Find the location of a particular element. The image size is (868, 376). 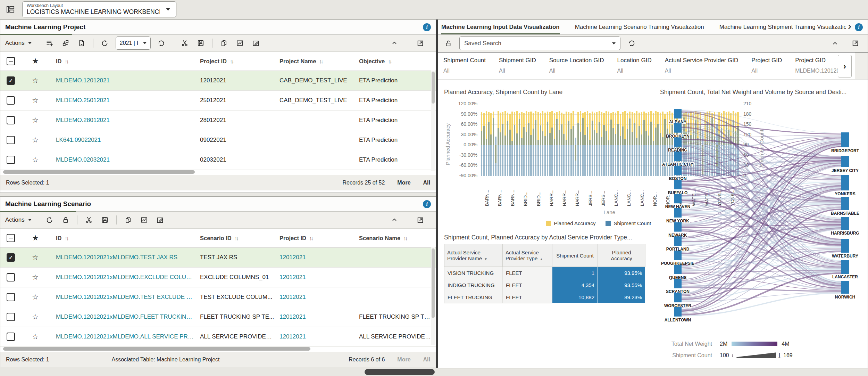

scenario-row: ☆MLDEMO.12012021xMLDEMO.TEST JAX RSTEST … is located at coordinates (218, 258).